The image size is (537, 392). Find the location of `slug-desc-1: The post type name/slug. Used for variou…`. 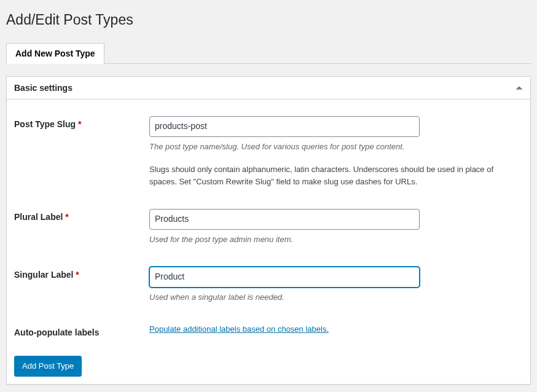

slug-desc-1: The post type name/slug. Used for variou… is located at coordinates (333, 147).